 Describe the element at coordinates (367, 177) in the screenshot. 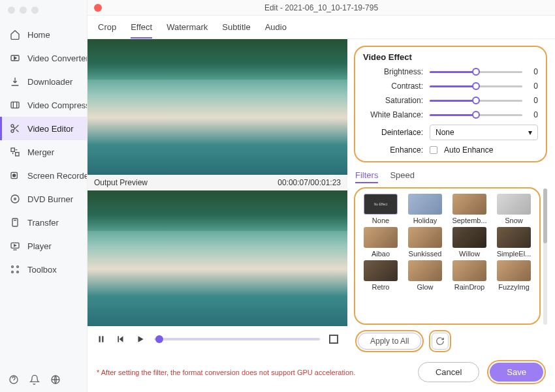

I see `subtab-filters: Filters` at that location.